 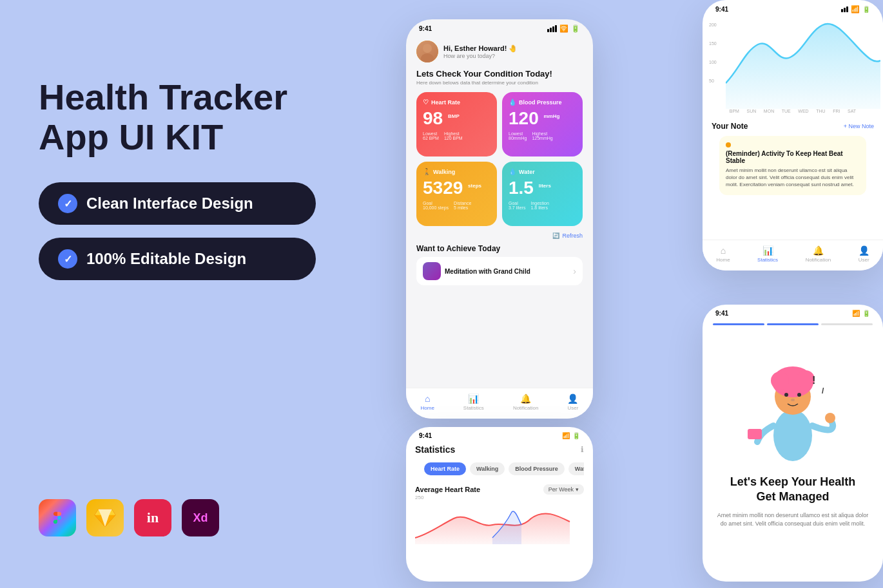 What do you see at coordinates (500, 52) in the screenshot?
I see `greeting-row: Hi, Esther Howard! 🤚 How are you today?` at bounding box center [500, 52].